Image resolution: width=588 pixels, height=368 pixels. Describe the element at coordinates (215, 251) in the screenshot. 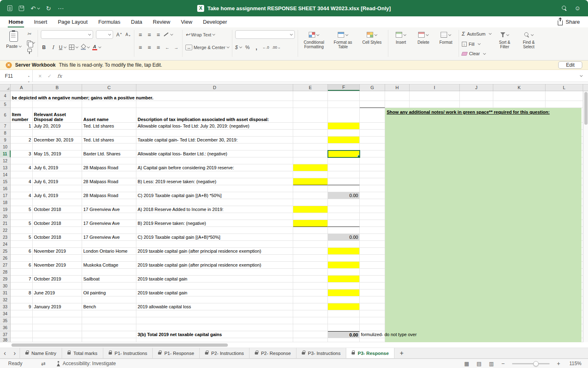

I see `cell-D25: 2019 taxable capital gain (after princip…` at that location.